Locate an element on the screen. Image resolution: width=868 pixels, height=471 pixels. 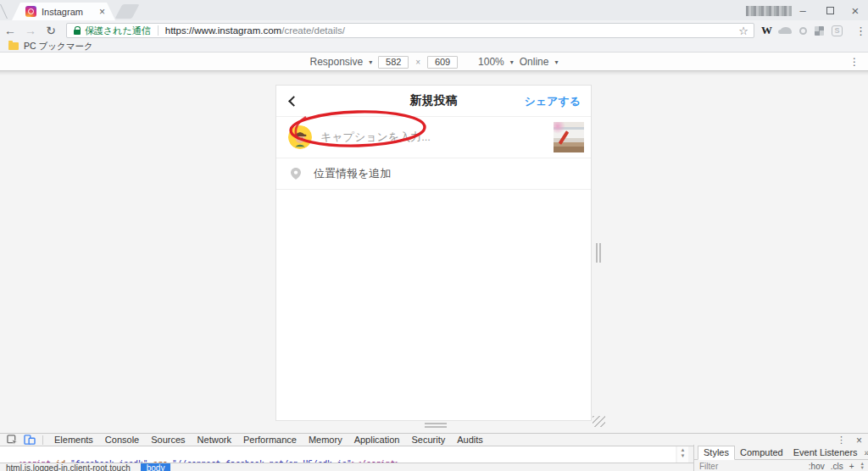
viewport-resize-handle-right is located at coordinates (598, 252).